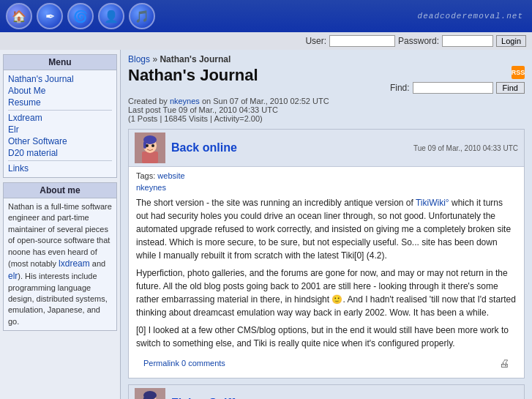 This screenshot has width=532, height=399. What do you see at coordinates (261, 119) in the screenshot?
I see `stats-close: )` at bounding box center [261, 119].